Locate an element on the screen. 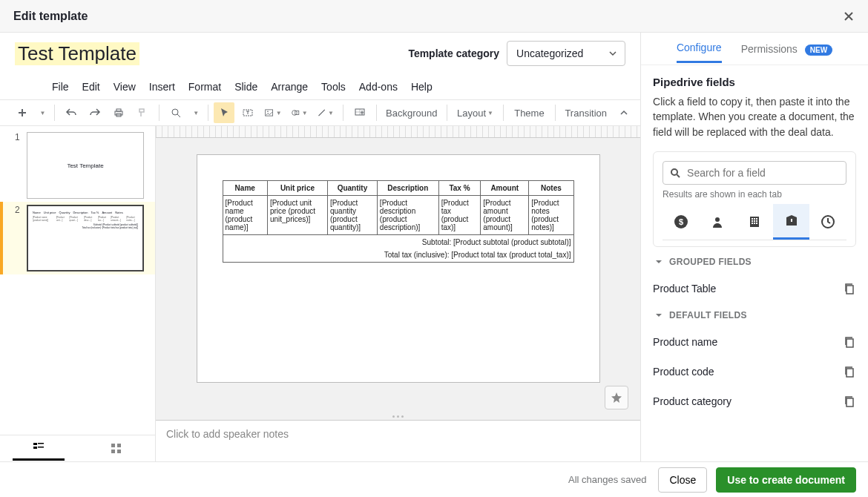  horizontal-ruler is located at coordinates (398, 132).